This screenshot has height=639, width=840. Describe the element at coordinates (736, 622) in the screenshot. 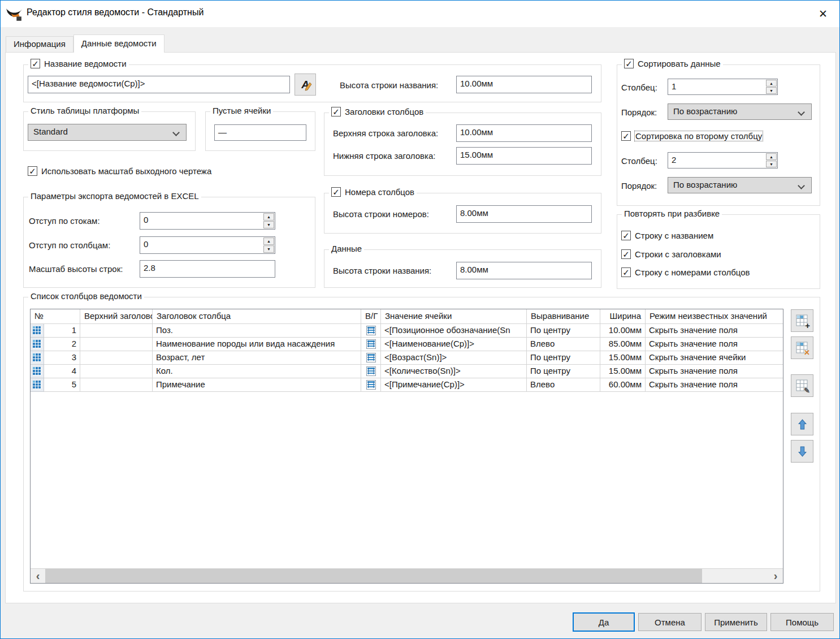

I see `apply-button: Применить` at that location.